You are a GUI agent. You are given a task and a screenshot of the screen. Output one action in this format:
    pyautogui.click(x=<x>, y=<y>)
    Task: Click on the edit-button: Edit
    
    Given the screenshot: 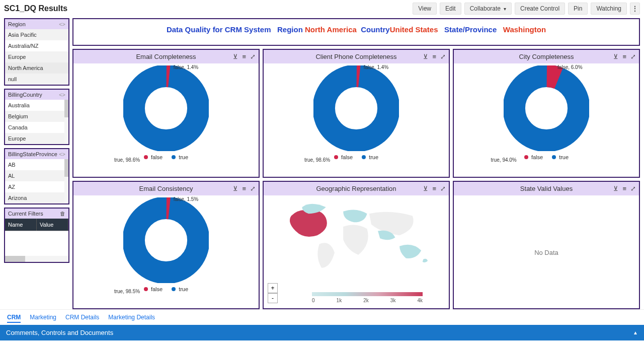 What is the action you would take?
    pyautogui.click(x=451, y=9)
    